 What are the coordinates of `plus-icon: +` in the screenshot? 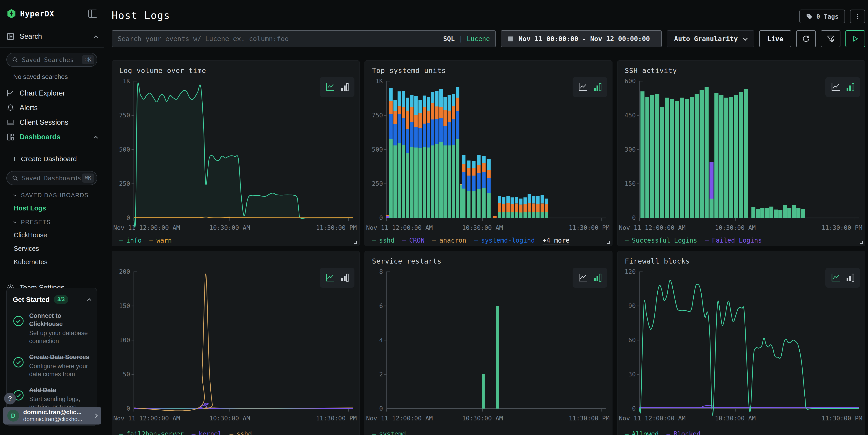 It's located at (15, 159).